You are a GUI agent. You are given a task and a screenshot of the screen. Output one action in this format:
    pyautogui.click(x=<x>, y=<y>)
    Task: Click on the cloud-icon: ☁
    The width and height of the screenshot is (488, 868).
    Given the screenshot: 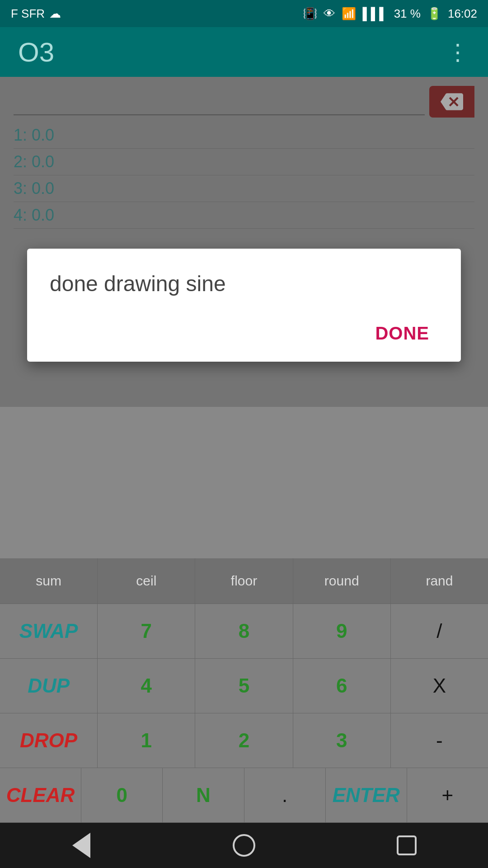 What is the action you would take?
    pyautogui.click(x=55, y=14)
    